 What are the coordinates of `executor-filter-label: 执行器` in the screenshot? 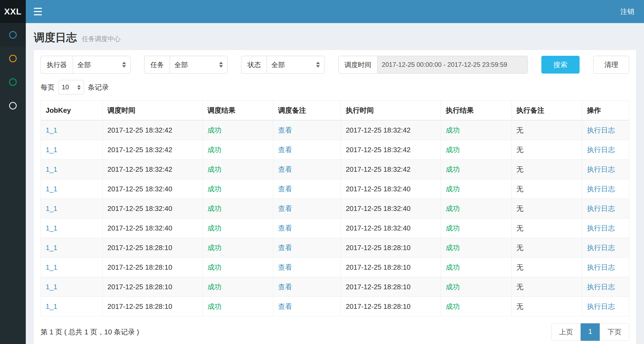 It's located at (57, 65).